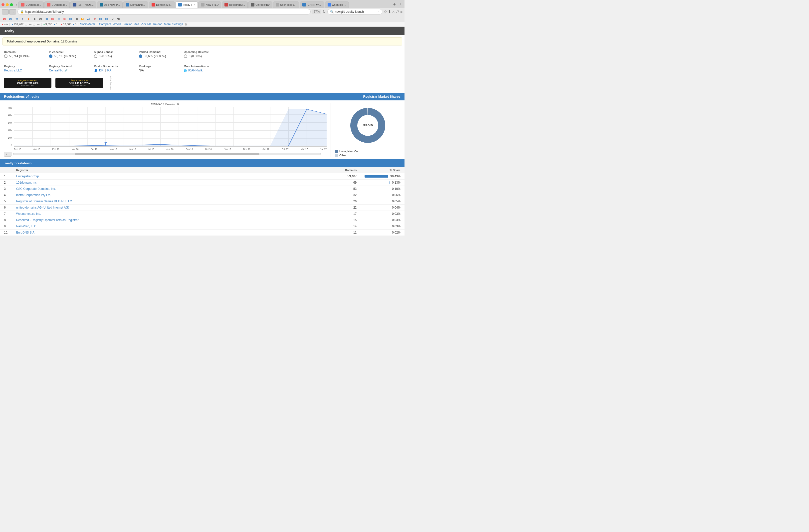  What do you see at coordinates (195, 56) in the screenshot?
I see `upcoming-deletes-number: 0 (0.00%)` at bounding box center [195, 56].